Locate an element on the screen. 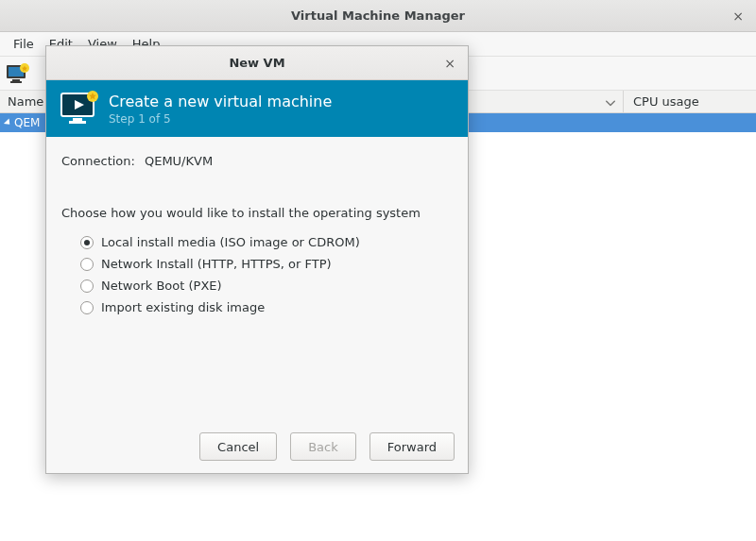 The width and height of the screenshot is (756, 541). forward-button: Forward is located at coordinates (412, 447).